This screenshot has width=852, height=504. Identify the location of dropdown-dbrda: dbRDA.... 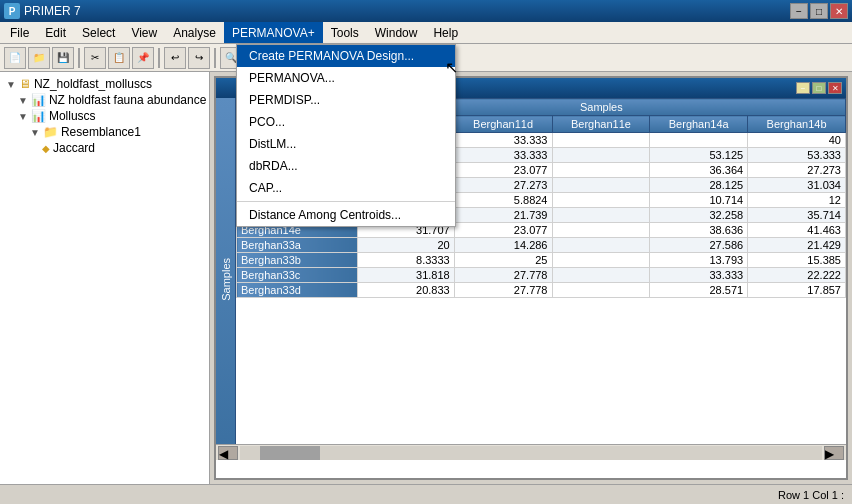
(346, 166).